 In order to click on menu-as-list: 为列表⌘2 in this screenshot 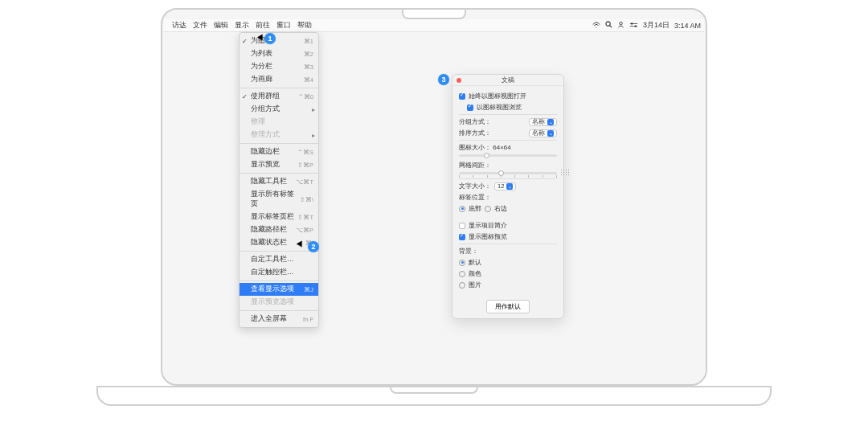, I will do `click(279, 54)`.